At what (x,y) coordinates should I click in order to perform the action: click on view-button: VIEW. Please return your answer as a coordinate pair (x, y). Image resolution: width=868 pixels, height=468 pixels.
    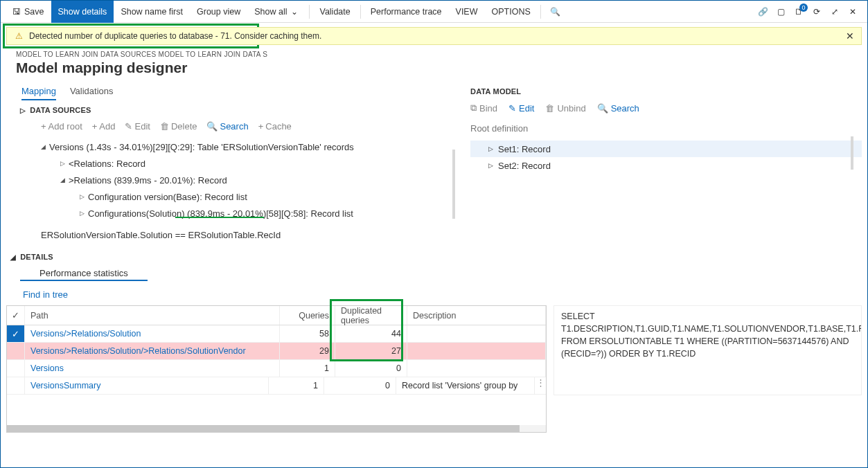
    Looking at the image, I should click on (467, 12).